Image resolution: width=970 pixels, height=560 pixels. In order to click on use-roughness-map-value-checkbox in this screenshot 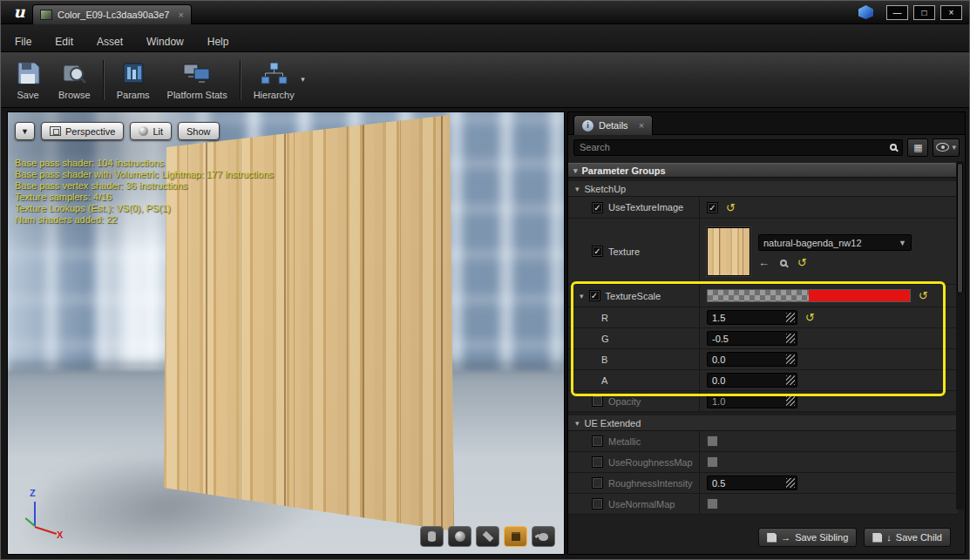, I will do `click(713, 462)`.